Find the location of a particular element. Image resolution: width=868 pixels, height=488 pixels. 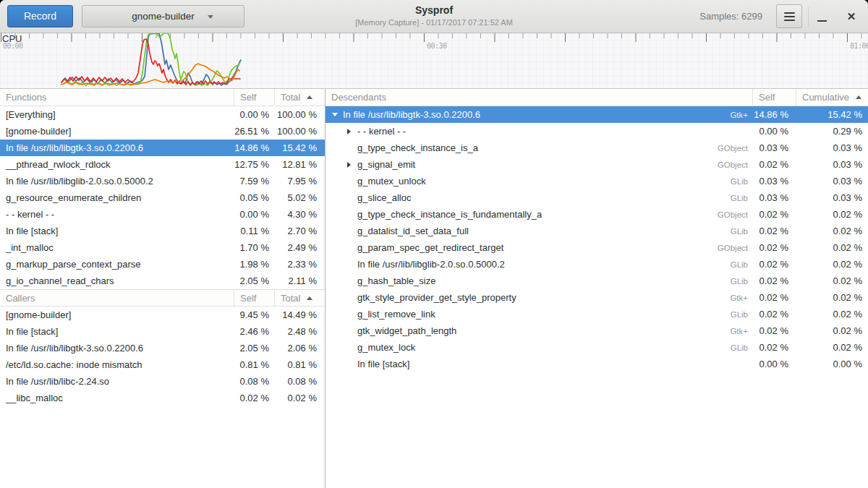

row-total-value: 5.02 % is located at coordinates (299, 198).